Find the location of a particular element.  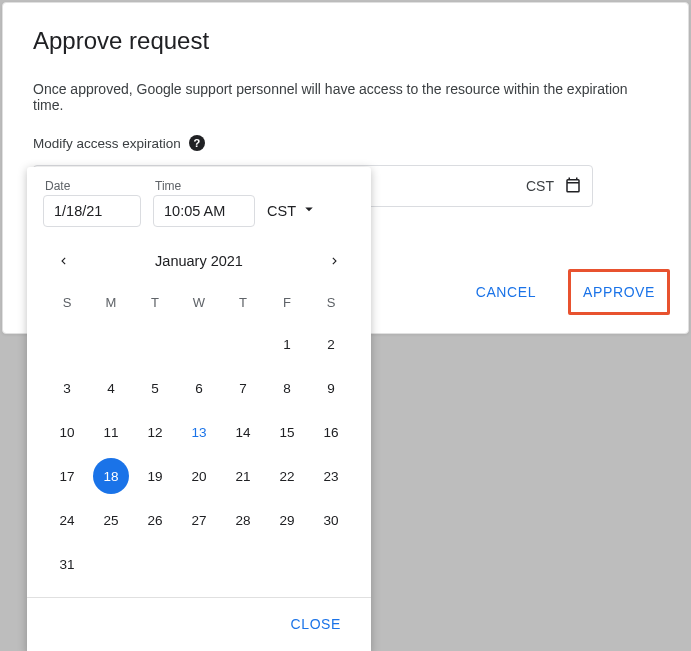

time-label: Time is located at coordinates (204, 186).